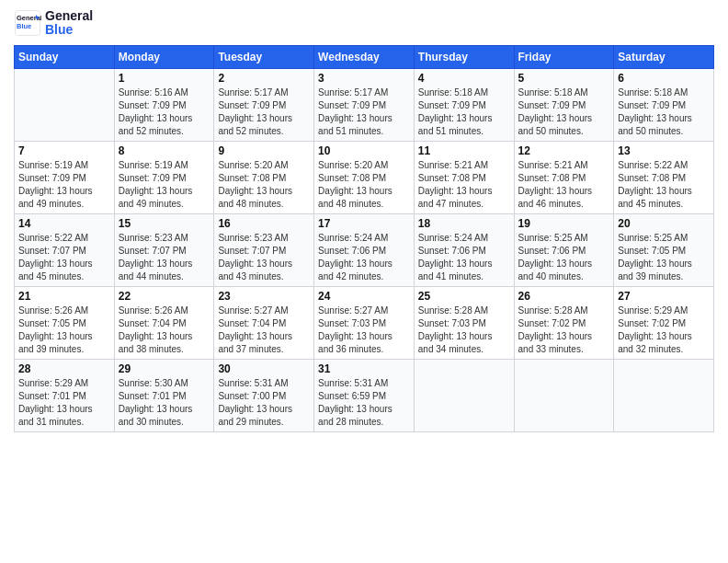 This screenshot has height=563, width=728. I want to click on day-number: 18, so click(464, 224).